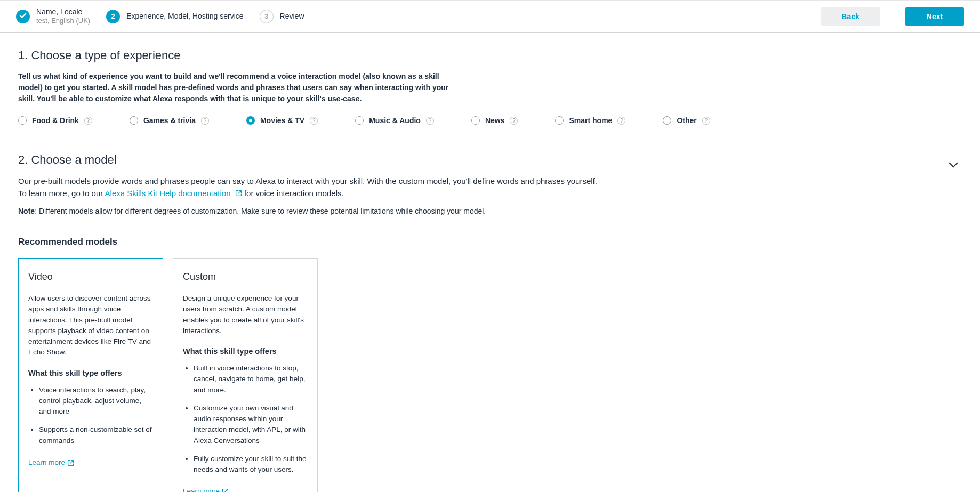 This screenshot has height=492, width=980. What do you see at coordinates (935, 17) in the screenshot?
I see `next-button: Next` at bounding box center [935, 17].